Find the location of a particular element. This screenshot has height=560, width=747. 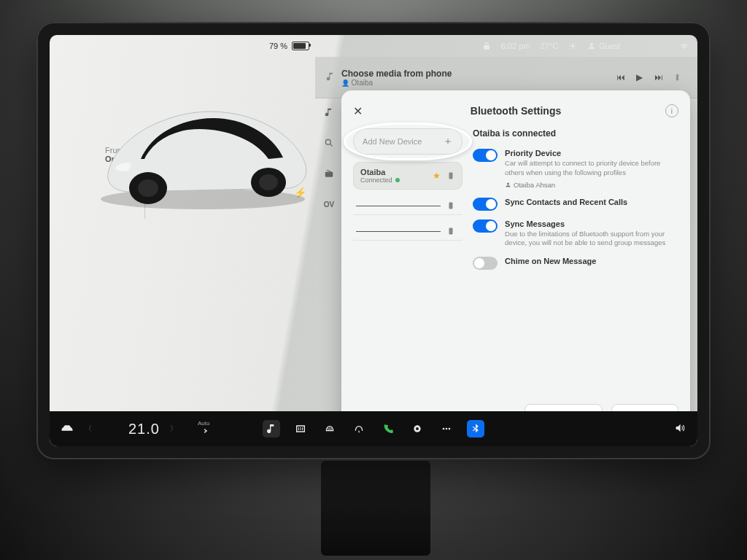

battery-icon is located at coordinates (301, 46).